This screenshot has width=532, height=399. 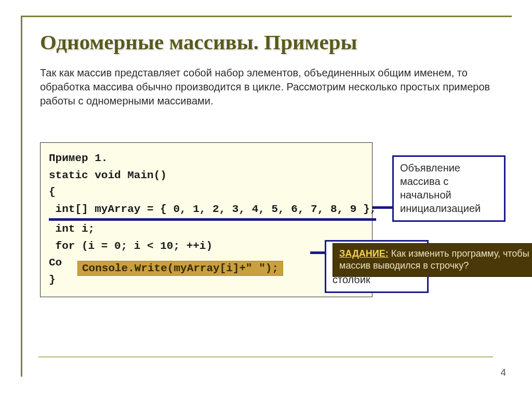 I want to click on task-callout: ЗАДАНИЕ: Как изменить программу, чтобы м…, so click(x=432, y=260).